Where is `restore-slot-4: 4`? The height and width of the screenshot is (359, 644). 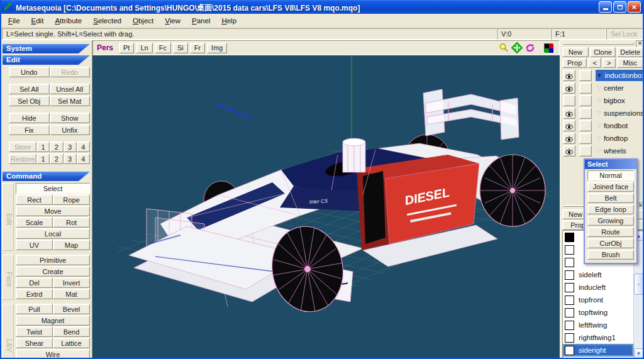
restore-slot-4: 4 is located at coordinates (83, 158).